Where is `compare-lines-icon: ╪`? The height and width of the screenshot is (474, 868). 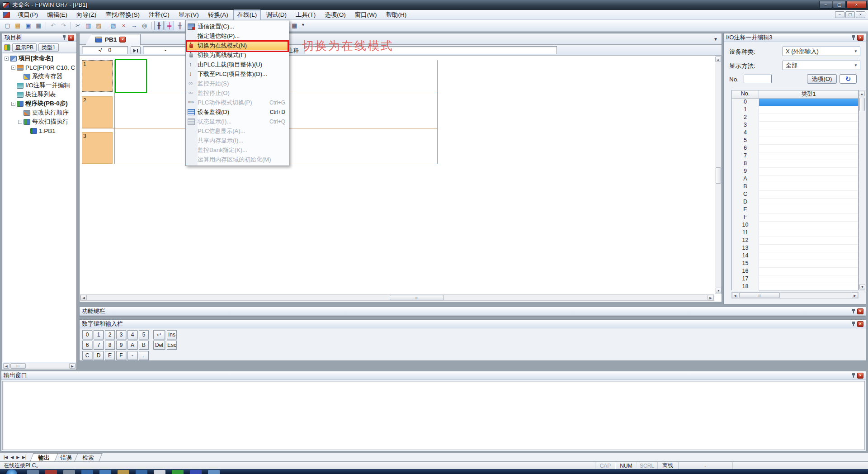
compare-lines-icon: ╪ is located at coordinates (169, 25).